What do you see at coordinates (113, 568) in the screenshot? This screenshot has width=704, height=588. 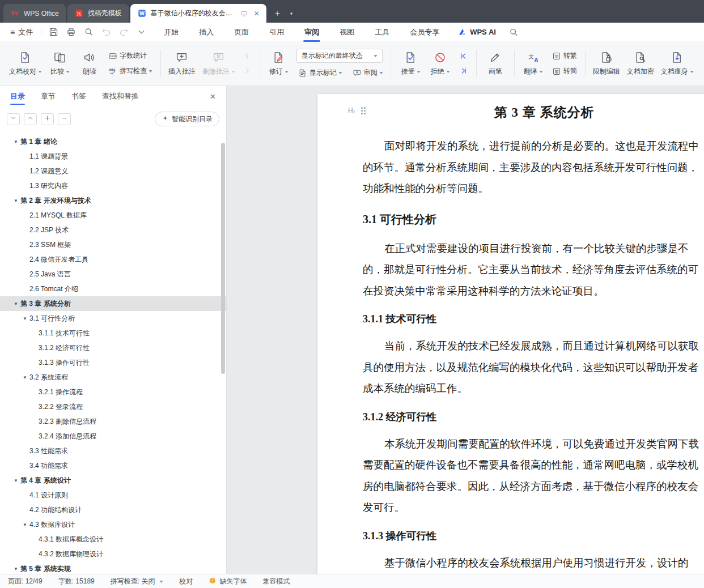 I see `toc-item: ▼ 第 5 章 系统实现` at bounding box center [113, 568].